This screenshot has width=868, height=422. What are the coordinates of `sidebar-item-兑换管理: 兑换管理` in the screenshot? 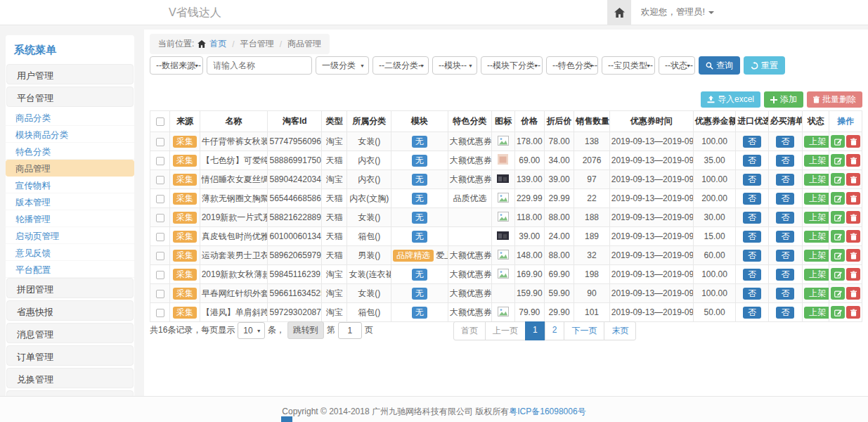 It's located at (70, 378).